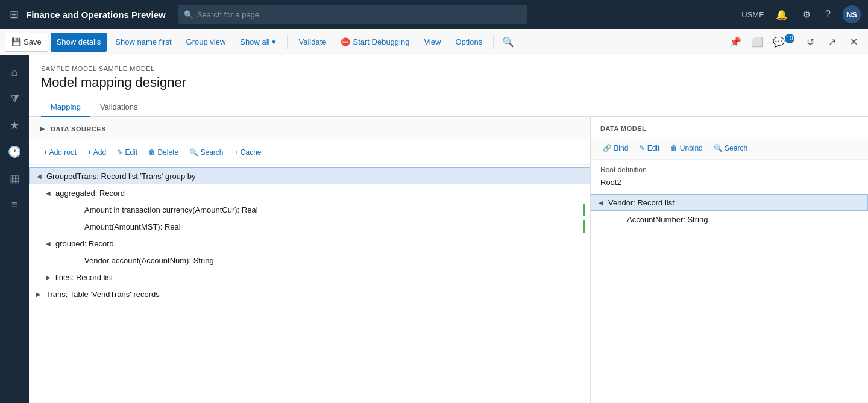 This screenshot has height=403, width=868. Describe the element at coordinates (189, 14) in the screenshot. I see `search-icon: 🔍` at that location.